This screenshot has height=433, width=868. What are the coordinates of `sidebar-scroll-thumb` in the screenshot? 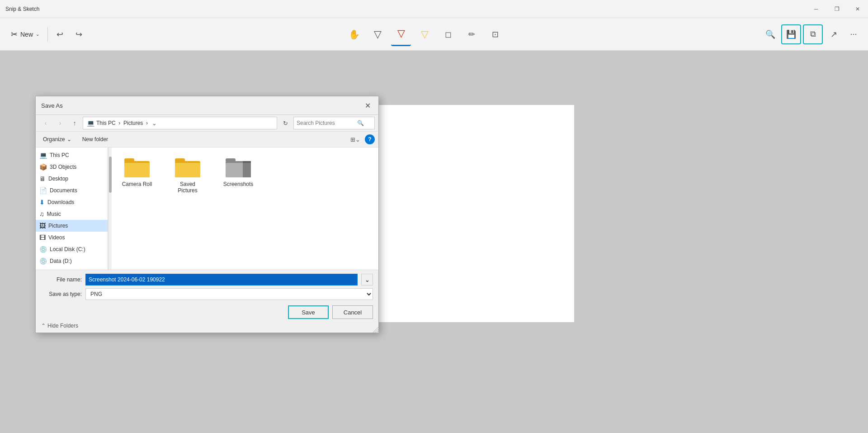 It's located at (110, 175).